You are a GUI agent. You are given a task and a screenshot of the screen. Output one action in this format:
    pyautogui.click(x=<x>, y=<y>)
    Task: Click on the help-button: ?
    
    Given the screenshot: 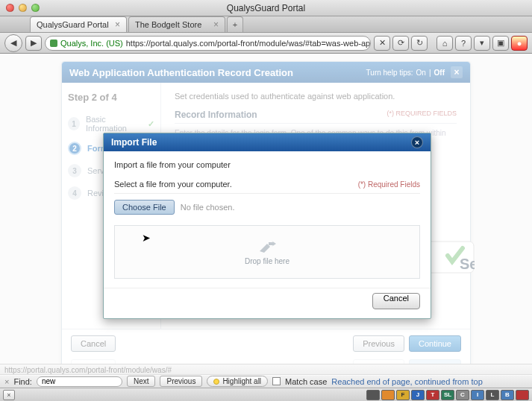 What is the action you would take?
    pyautogui.click(x=463, y=43)
    